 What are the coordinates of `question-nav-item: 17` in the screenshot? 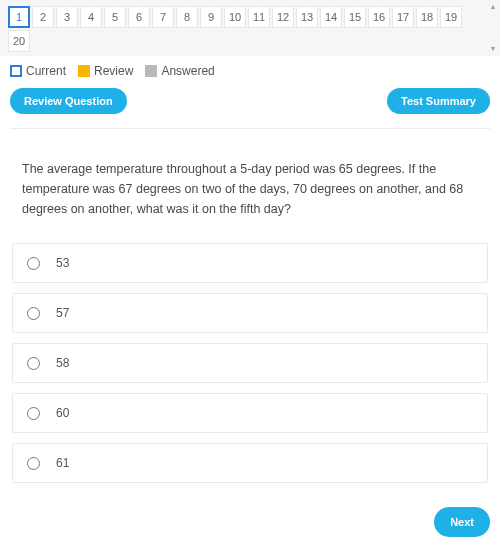 It's located at (403, 17).